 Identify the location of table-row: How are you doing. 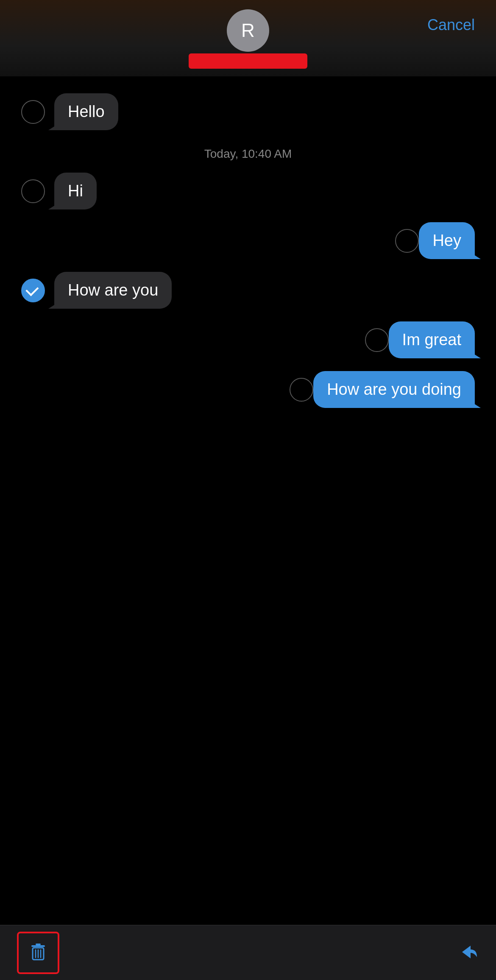
(248, 389).